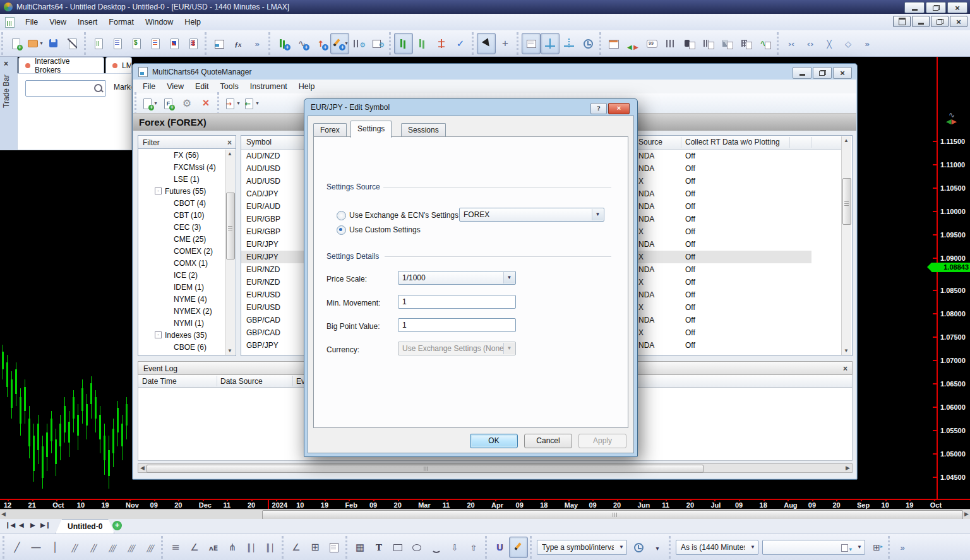 This screenshot has height=560, width=970. I want to click on format-studies-button, so click(359, 44).